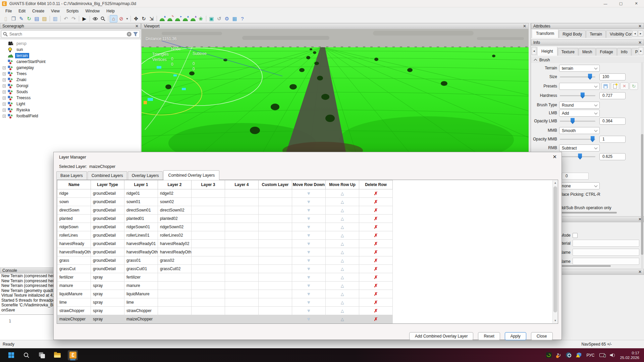 Image resolution: width=644 pixels, height=362 pixels. Describe the element at coordinates (624, 52) in the screenshot. I see `tab-info: Info` at that location.